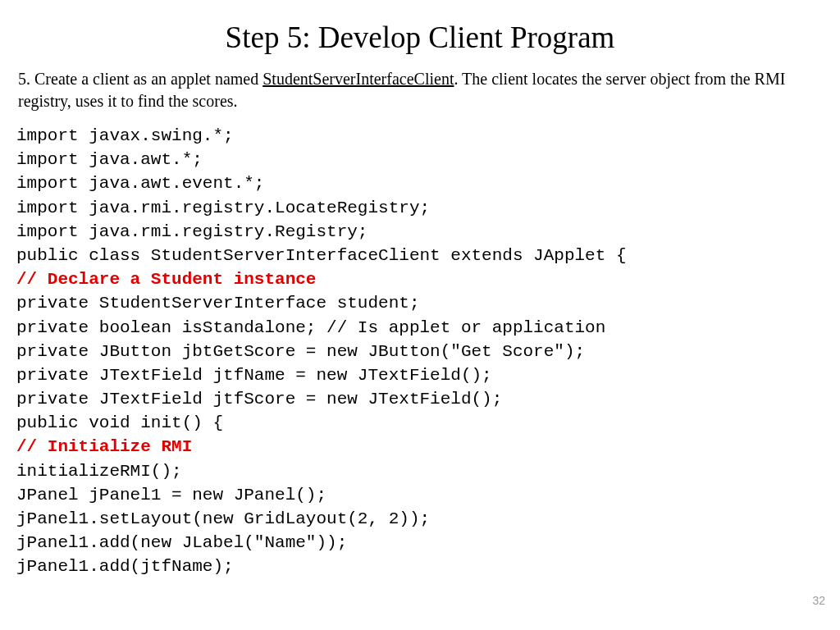 This screenshot has width=840, height=630. I want to click on code-line: import java.rmi.registry.LocateRegistry;, so click(223, 208).